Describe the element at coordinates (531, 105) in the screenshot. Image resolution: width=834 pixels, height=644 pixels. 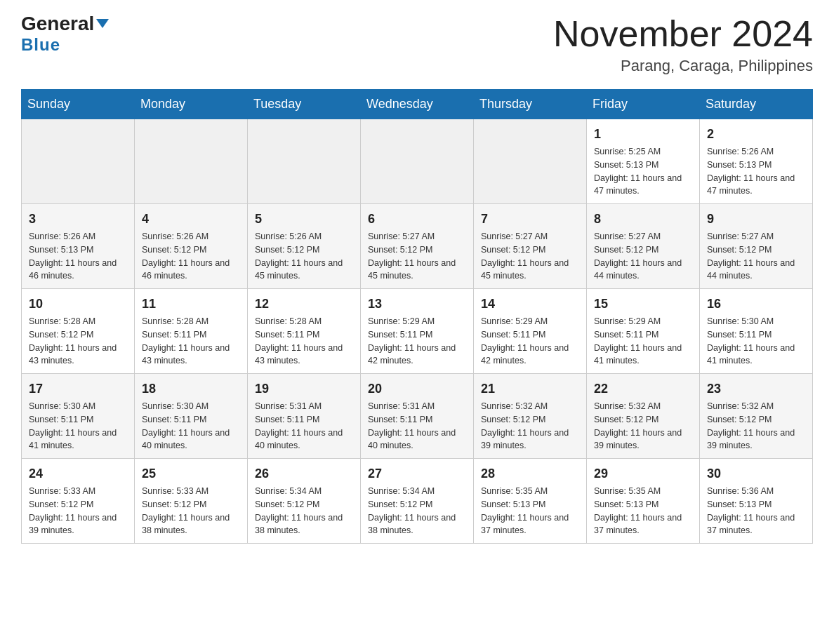
I see `col-thursday: Thursday` at that location.